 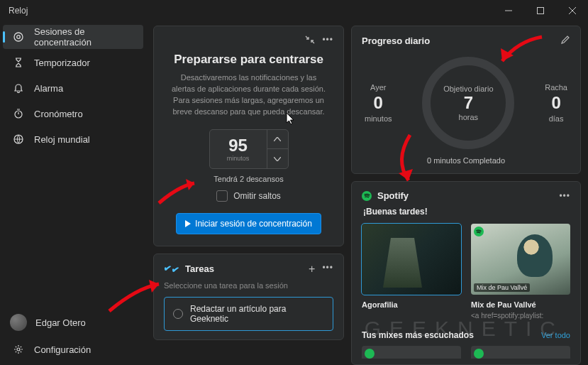 What do you see at coordinates (73, 88) in the screenshot?
I see `sidebar-item-alarm: Alarma` at bounding box center [73, 88].